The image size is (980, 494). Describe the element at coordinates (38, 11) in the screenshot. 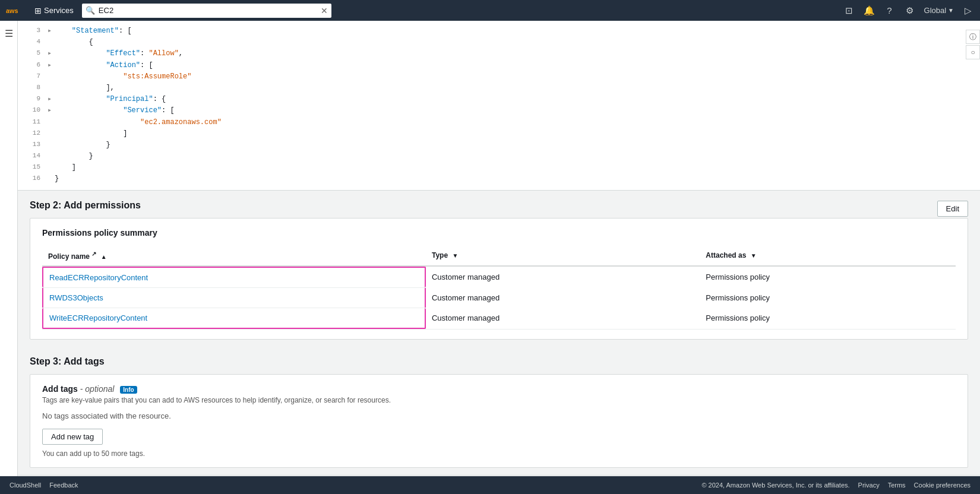

I see `grid-icon: ⊞` at that location.